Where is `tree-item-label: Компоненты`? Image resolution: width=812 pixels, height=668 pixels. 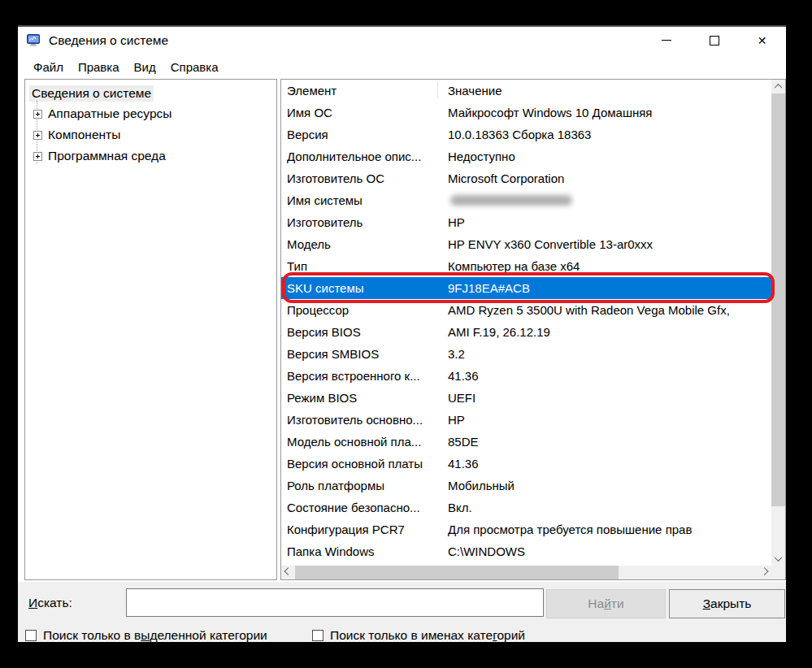
tree-item-label: Компоненты is located at coordinates (85, 135).